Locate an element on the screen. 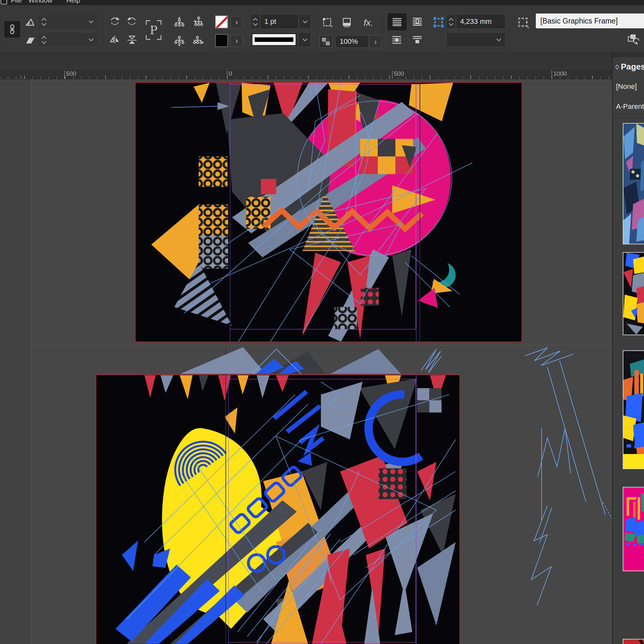  wrap-bounding-box-button is located at coordinates (417, 22).